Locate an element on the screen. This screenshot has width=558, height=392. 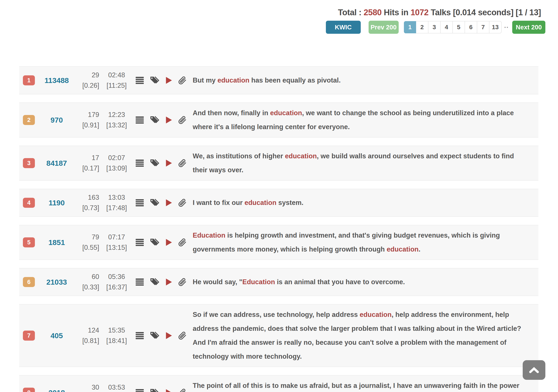
hit-count: 60 is located at coordinates (89, 277).